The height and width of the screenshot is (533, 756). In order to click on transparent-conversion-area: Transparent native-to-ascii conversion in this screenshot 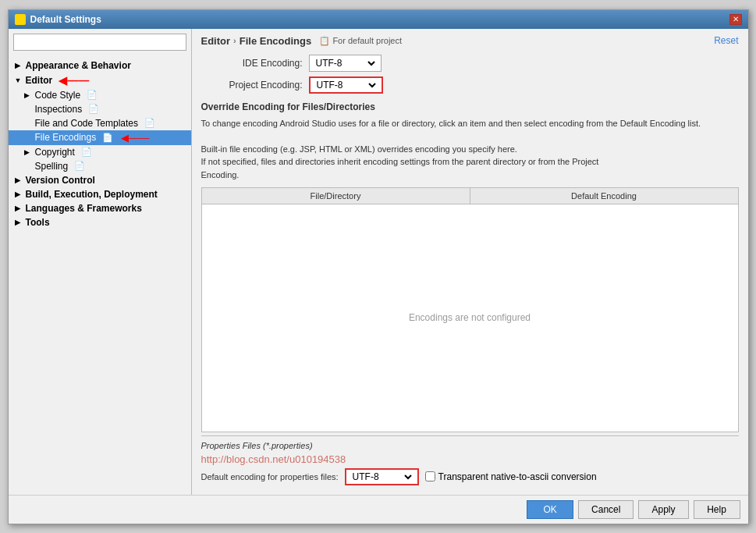, I will do `click(511, 477)`.